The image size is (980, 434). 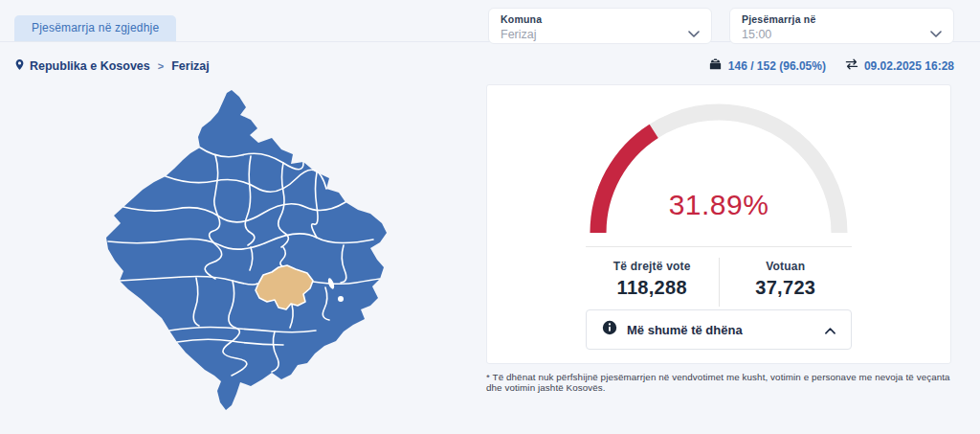 I want to click on eligible-voters-label: Të drejtë vote, so click(x=653, y=266).